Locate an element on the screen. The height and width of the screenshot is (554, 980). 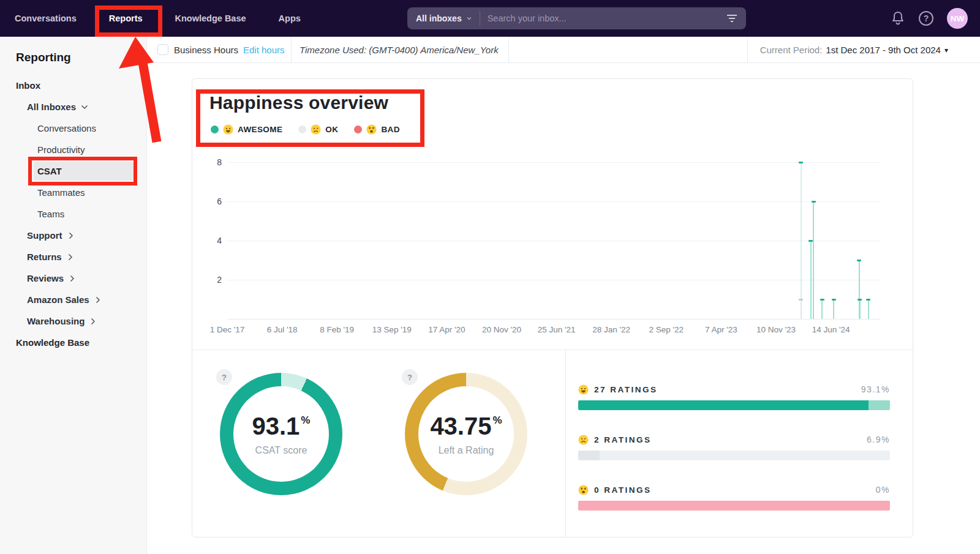
card-horizontal-divider is located at coordinates (552, 350).